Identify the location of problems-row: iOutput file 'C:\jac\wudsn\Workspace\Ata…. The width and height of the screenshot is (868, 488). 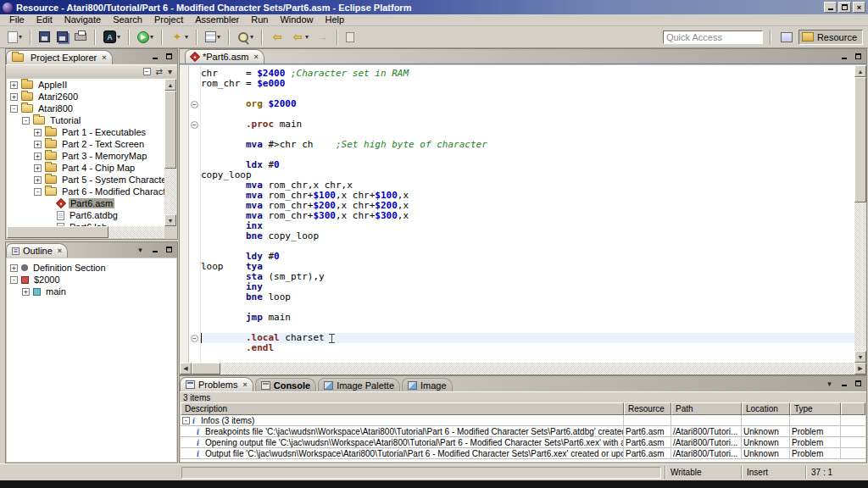
(523, 454).